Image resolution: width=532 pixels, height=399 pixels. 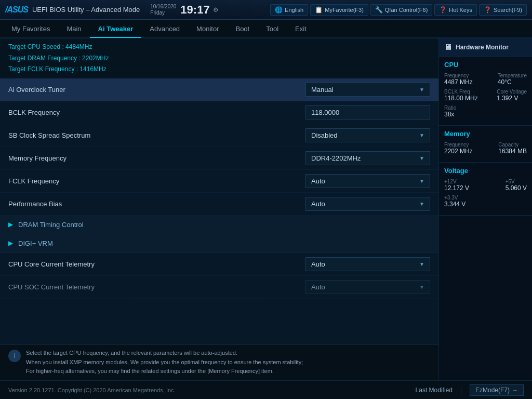 What do you see at coordinates (434, 390) in the screenshot?
I see `last-modified-button: Last Modified` at bounding box center [434, 390].